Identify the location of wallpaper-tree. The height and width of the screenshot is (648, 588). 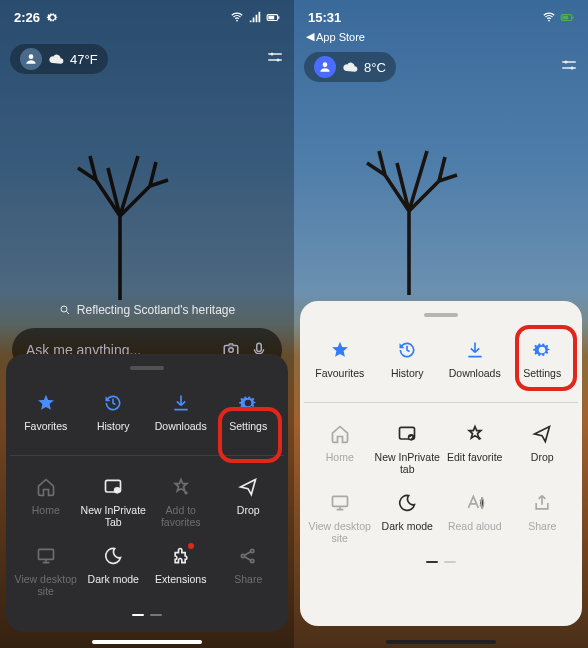
(409, 205).